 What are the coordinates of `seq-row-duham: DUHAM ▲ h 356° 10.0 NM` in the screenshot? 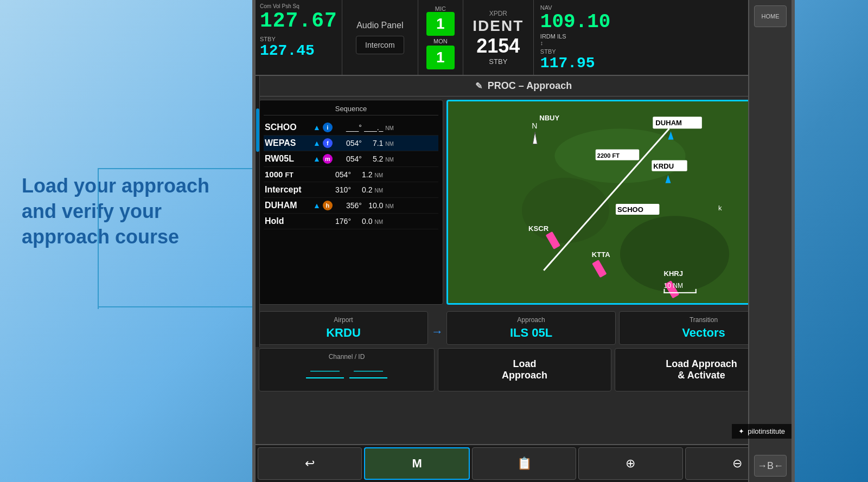 It's located at (351, 206).